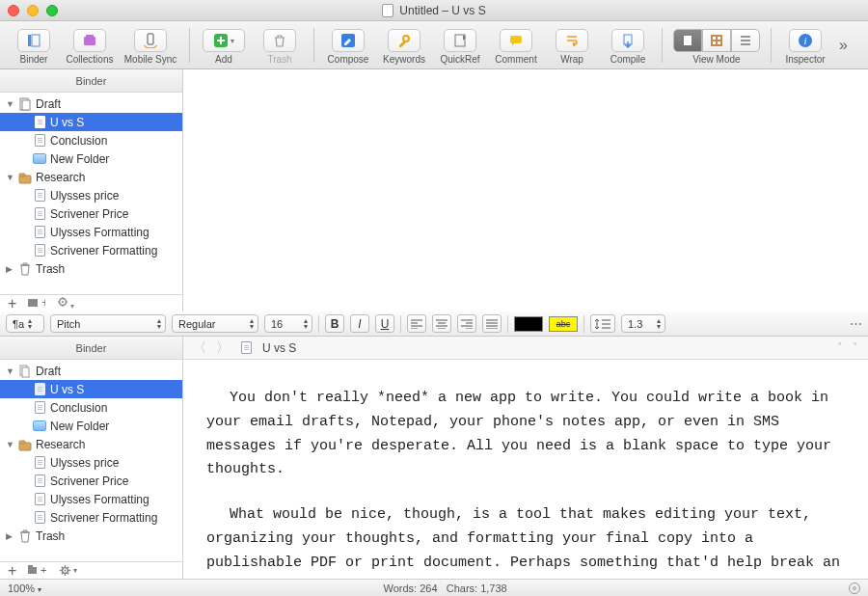 The height and width of the screenshot is (596, 868). I want to click on compose-button: Compose, so click(348, 44).